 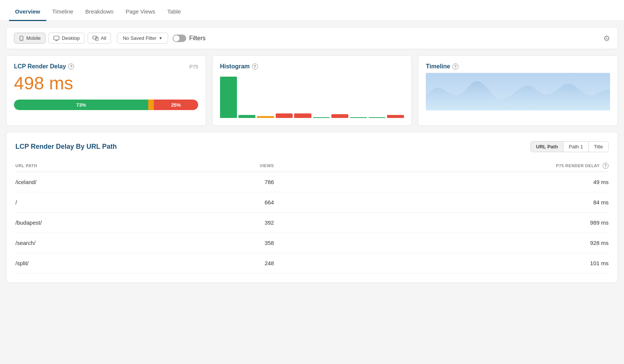 What do you see at coordinates (140, 38) in the screenshot?
I see `saved-filter-label: No Saved Filter` at bounding box center [140, 38].